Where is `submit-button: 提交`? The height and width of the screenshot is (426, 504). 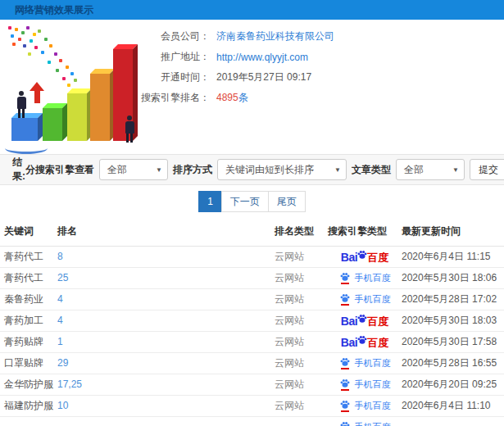 submit-button: 提交 is located at coordinates (487, 170).